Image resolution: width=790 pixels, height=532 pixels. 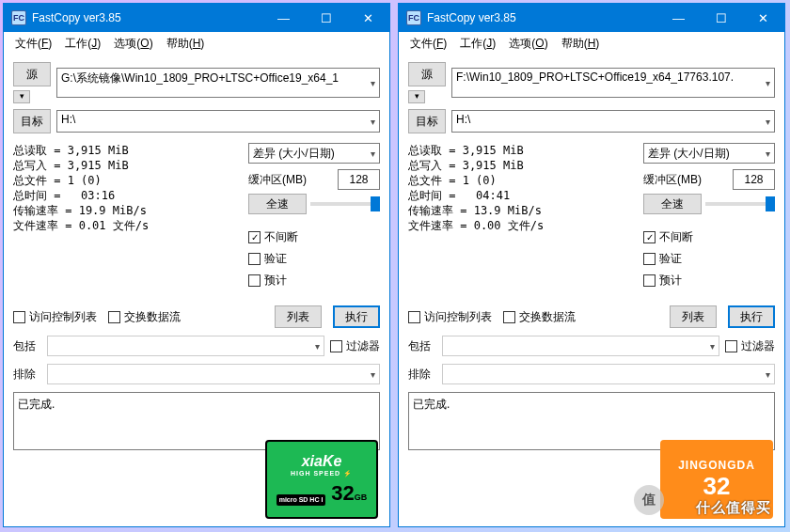 What do you see at coordinates (276, 259) in the screenshot?
I see `verify-checkbox-label: 验证` at bounding box center [276, 259].